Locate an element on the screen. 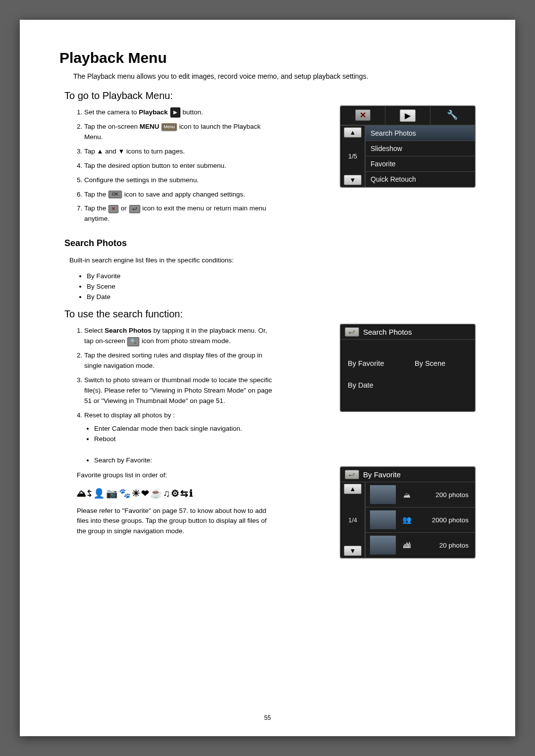 This screenshot has height=756, width=535. list-item: By Favorite is located at coordinates (281, 276).